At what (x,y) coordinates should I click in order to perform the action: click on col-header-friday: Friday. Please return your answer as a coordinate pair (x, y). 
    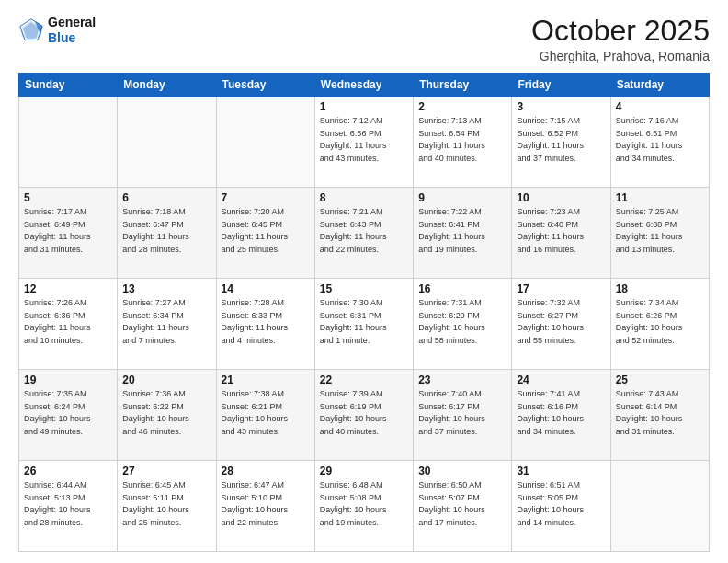
    Looking at the image, I should click on (561, 85).